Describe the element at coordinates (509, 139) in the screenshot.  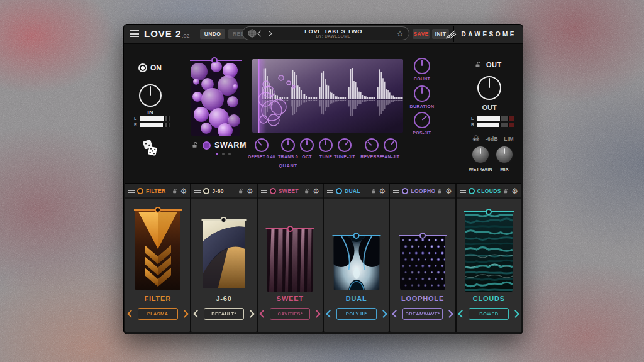
I see `limiter-label: LIM` at that location.